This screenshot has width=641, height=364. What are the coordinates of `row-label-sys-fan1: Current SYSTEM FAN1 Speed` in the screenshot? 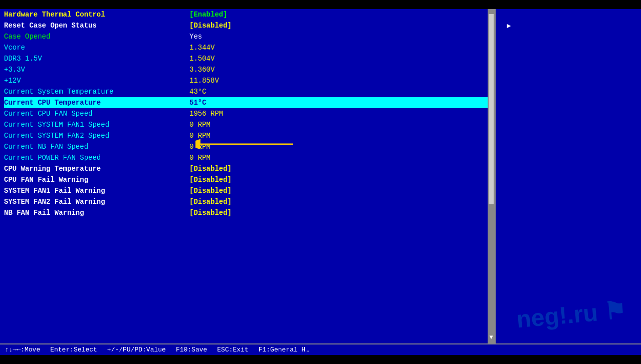 It's located at (97, 125).